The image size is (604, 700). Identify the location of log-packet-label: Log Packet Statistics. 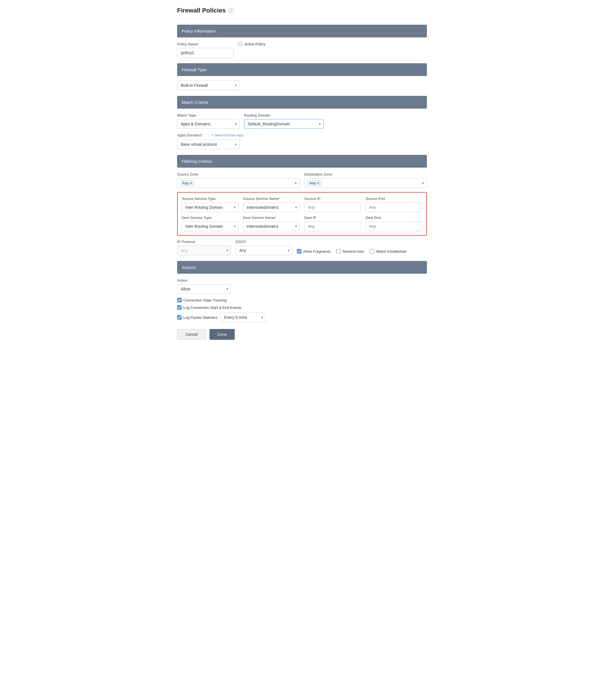
(200, 318).